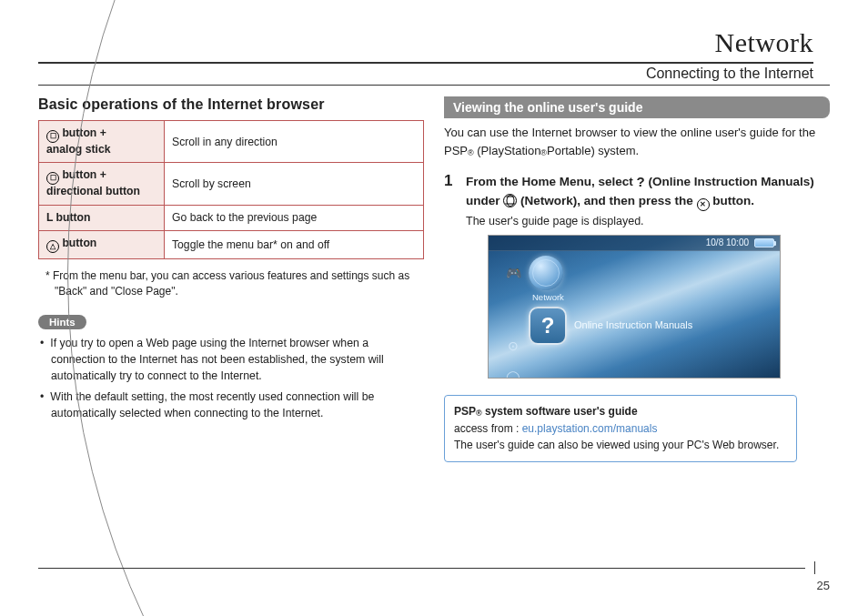 This screenshot has width=868, height=616. I want to click on operations-table: ☐ button + analog stick Scroll in any di…, so click(231, 189).